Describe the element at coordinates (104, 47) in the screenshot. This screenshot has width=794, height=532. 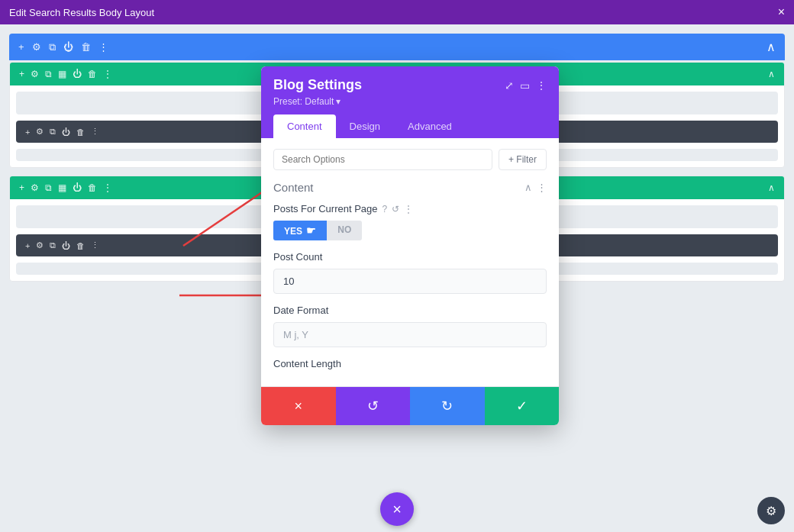
I see `more-icon: ⋮` at that location.